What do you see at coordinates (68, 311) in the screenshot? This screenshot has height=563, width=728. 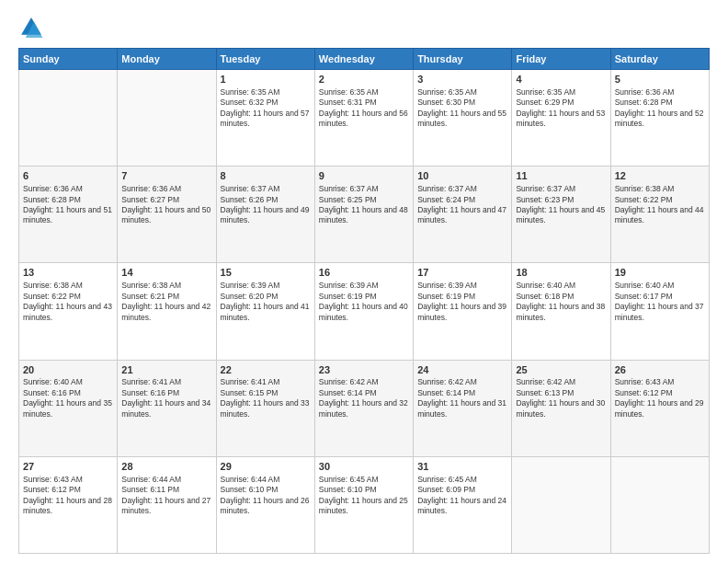 I see `calendar-cell: 13Sunrise: 6:38 AMSunset: 6:22 PMDayligh…` at bounding box center [68, 311].